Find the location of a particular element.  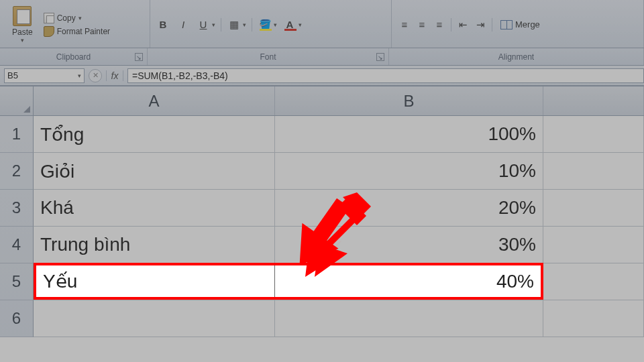

align-center-button: ≡ is located at coordinates (422, 25).